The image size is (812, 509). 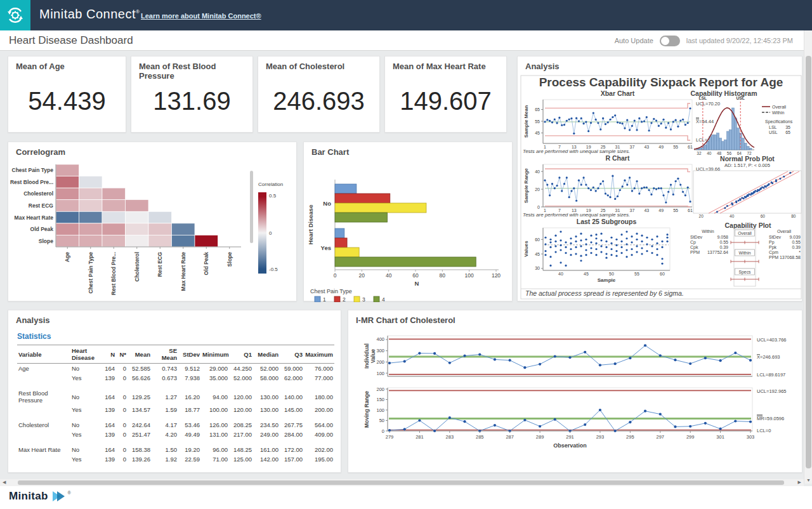 I want to click on scroll-right-arrow-icon: ▶, so click(x=799, y=482).